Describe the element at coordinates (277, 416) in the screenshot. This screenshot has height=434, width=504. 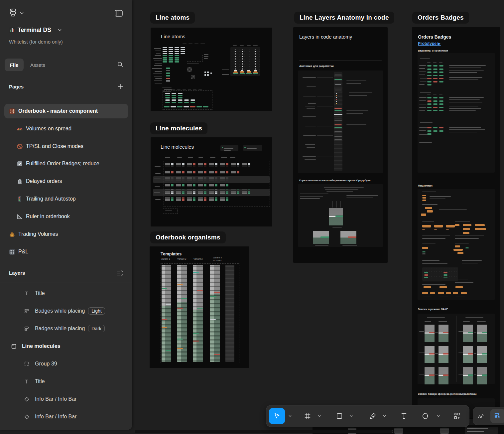
I see `move-tool` at that location.